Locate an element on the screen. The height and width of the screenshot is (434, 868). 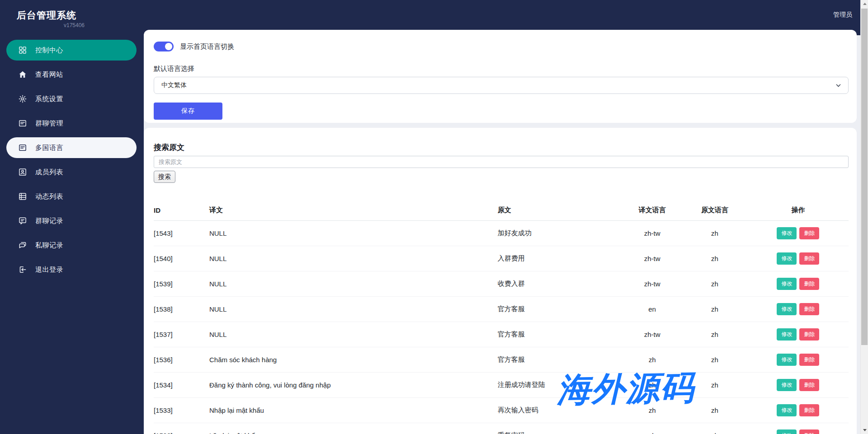
search-button: 搜索 is located at coordinates (165, 177).